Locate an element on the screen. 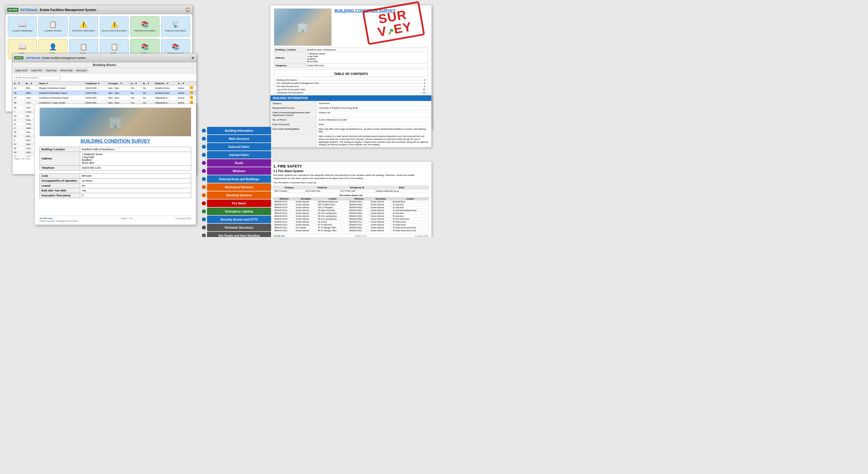  menu-item: Internal Fabric is located at coordinates (237, 155).